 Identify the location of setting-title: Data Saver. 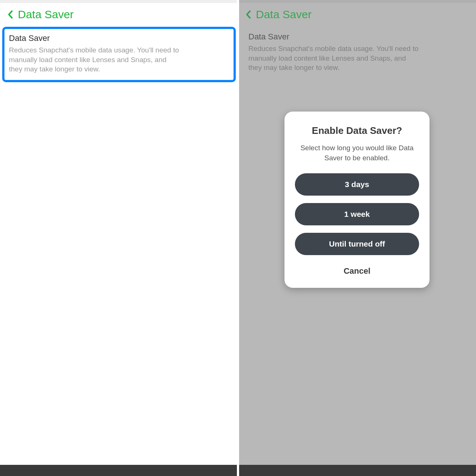
(119, 38).